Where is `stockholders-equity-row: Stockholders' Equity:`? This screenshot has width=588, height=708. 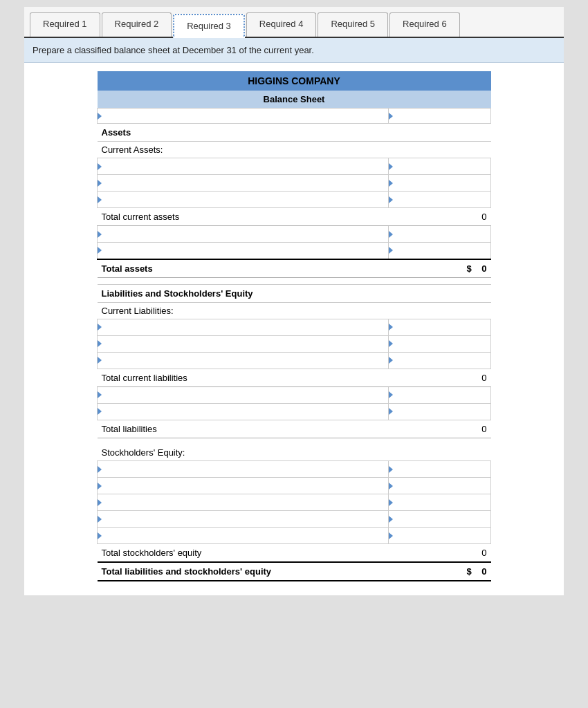
stockholders-equity-row: Stockholders' Equity: is located at coordinates (295, 453).